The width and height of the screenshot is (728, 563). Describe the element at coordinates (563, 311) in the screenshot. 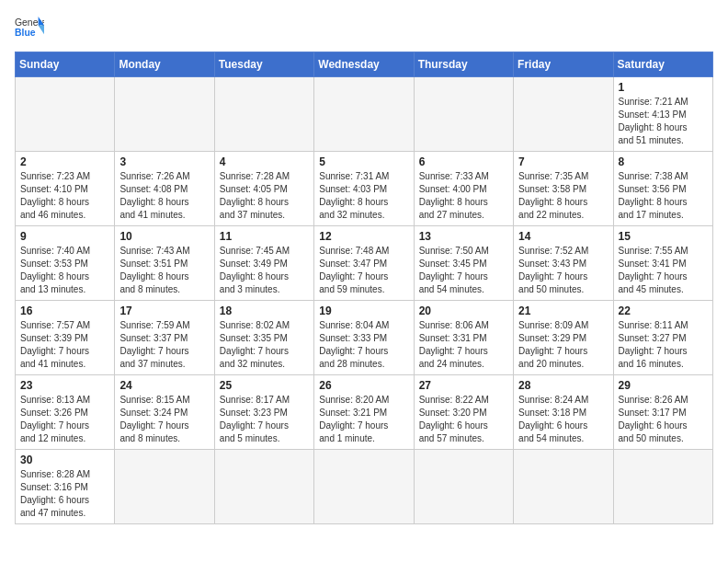

I see `day-number: 21` at that location.